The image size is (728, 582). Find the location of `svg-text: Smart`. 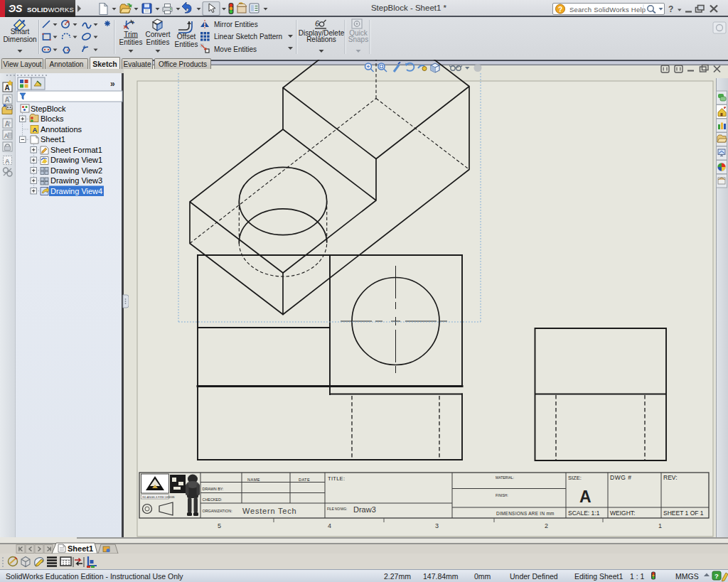

svg-text: Smart is located at coordinates (20, 31).